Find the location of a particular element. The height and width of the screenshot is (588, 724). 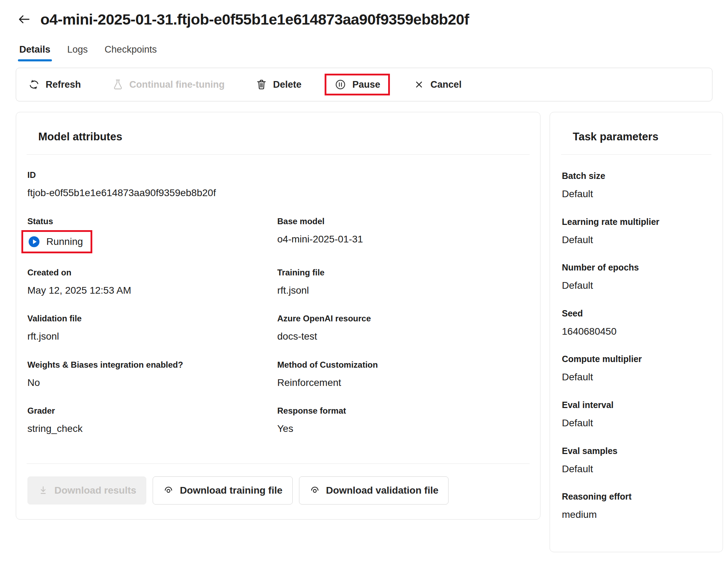

continual-fine-tuning-label: Continual fine-tuning is located at coordinates (177, 85).